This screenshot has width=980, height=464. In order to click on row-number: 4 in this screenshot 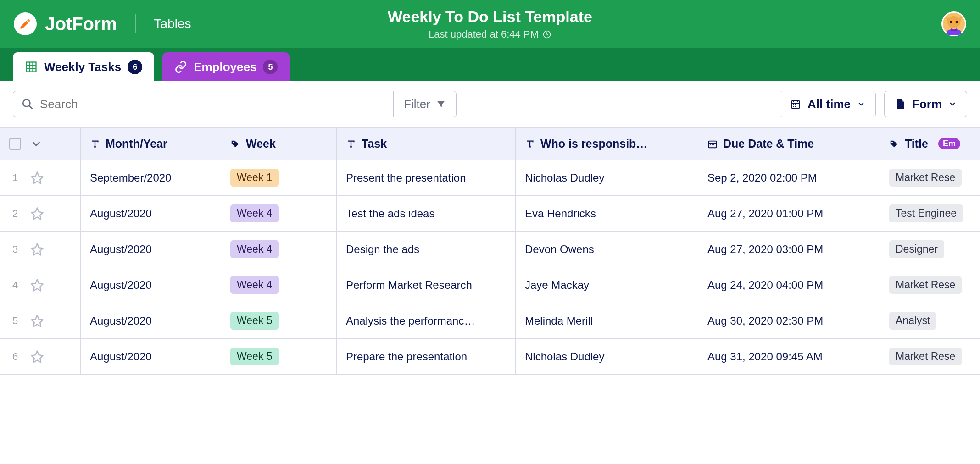, I will do `click(15, 285)`.